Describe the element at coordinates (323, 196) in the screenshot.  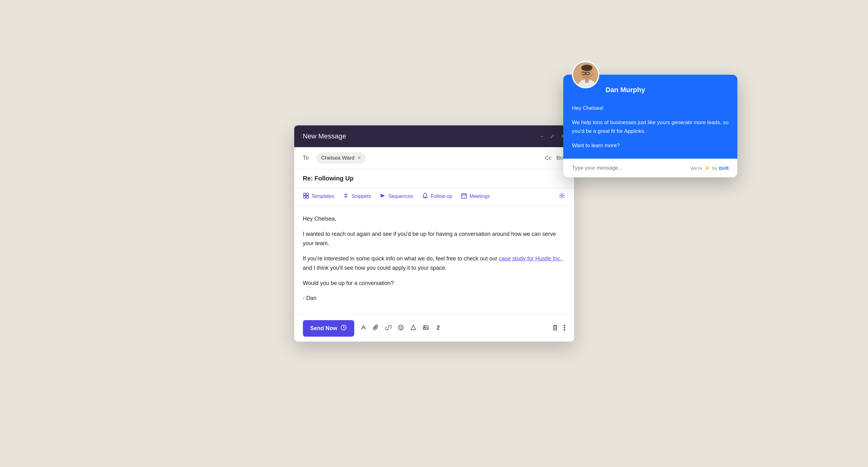
I see `templates-label: Templates` at that location.